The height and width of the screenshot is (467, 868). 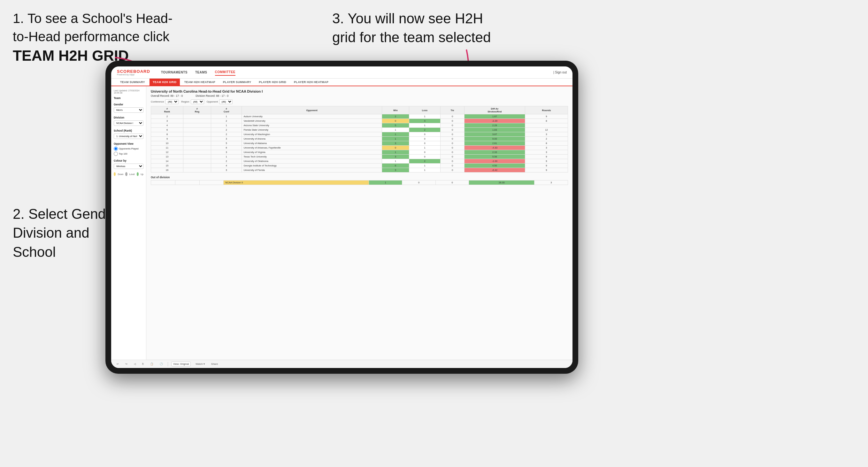 I want to click on cell-win: 3, so click(x=396, y=144).